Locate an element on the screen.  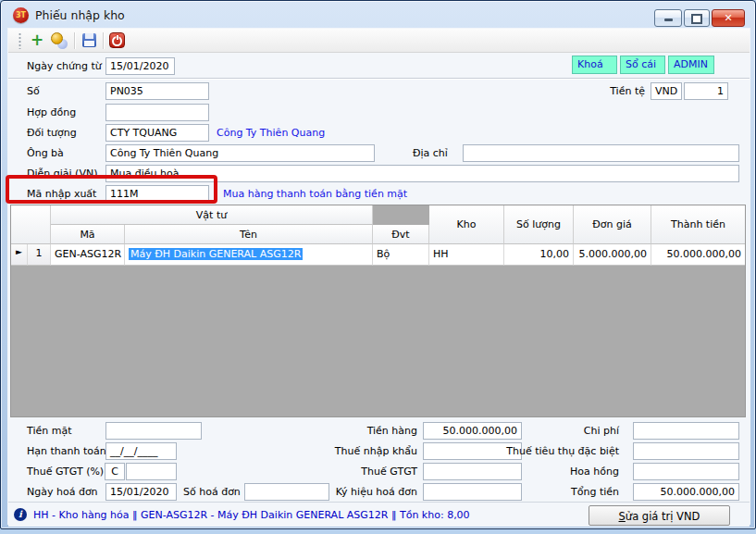
tong-tien-field: 50.000.000,00 is located at coordinates (687, 492).